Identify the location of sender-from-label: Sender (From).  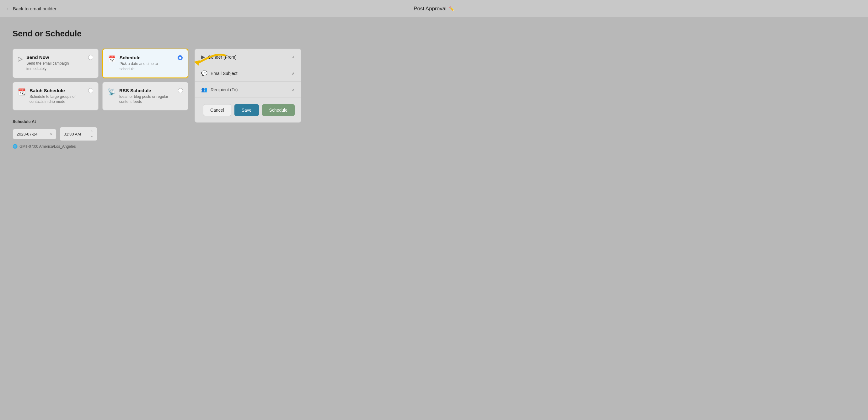
(222, 57).